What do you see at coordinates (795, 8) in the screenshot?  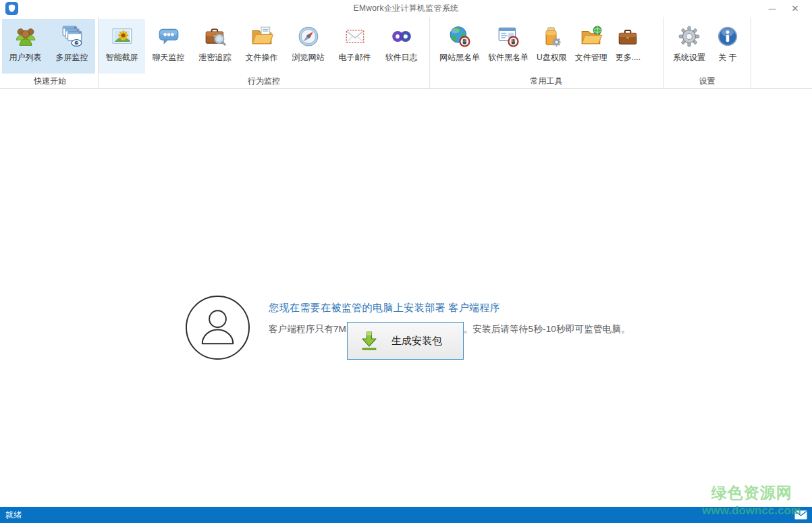 I see `close-button: ✕` at bounding box center [795, 8].